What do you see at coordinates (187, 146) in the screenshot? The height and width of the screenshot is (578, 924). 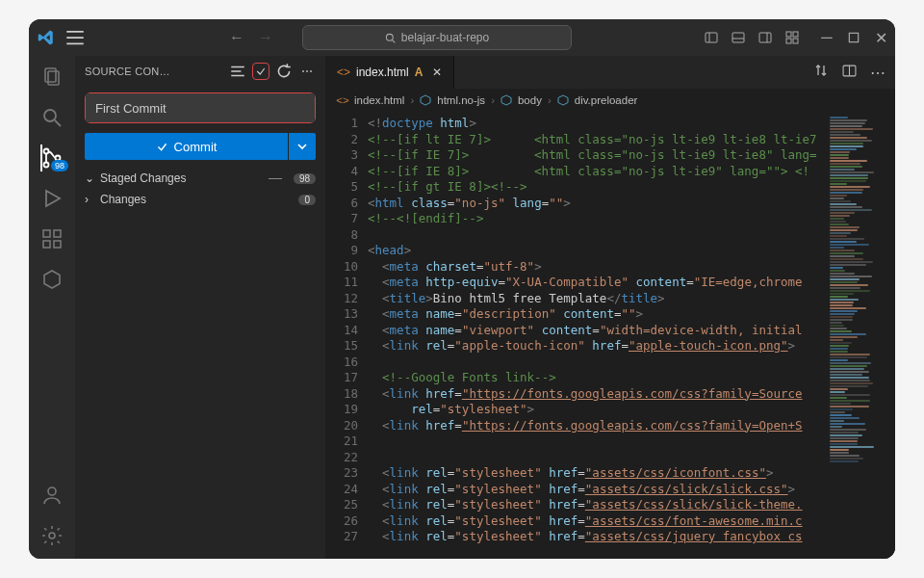 I see `commit-button: Commit` at bounding box center [187, 146].